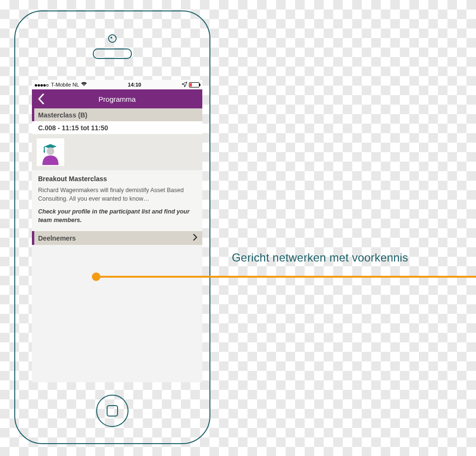 Image resolution: width=476 pixels, height=456 pixels. What do you see at coordinates (117, 152) in the screenshot?
I see `speaker-row` at bounding box center [117, 152].